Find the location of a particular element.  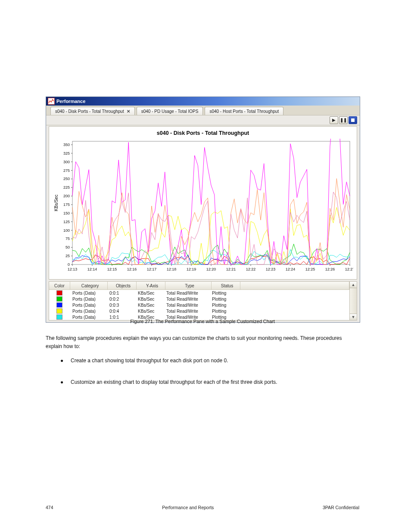

col-type: Type is located at coordinates (189, 286).